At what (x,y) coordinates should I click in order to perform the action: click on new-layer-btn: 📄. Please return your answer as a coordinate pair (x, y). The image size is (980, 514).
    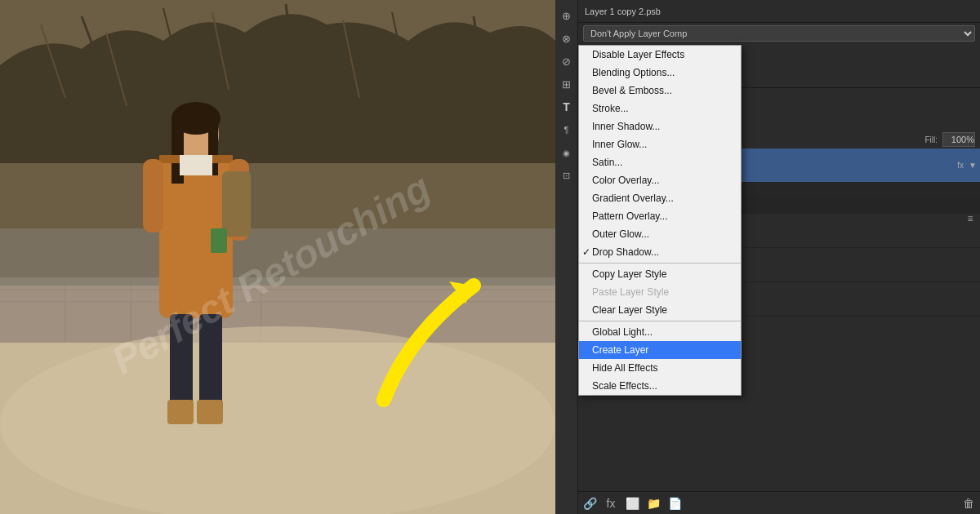
    Looking at the image, I should click on (675, 503).